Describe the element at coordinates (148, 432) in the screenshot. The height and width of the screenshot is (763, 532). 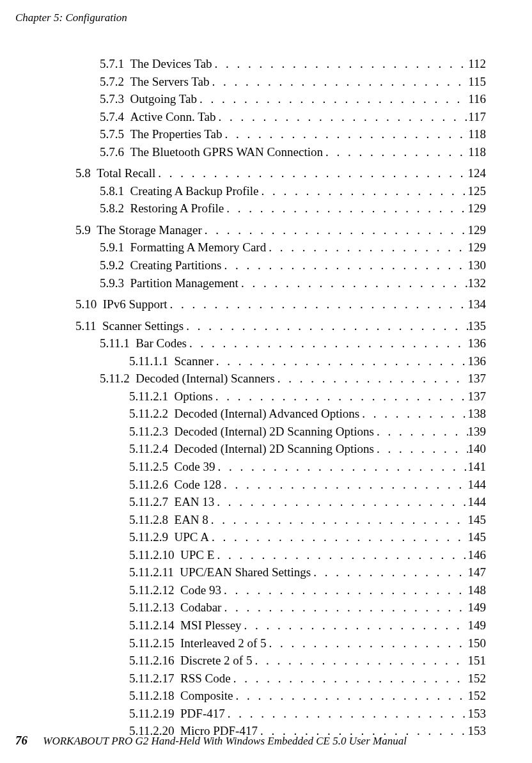
I see `toc-number: 5.11.2.3` at that location.